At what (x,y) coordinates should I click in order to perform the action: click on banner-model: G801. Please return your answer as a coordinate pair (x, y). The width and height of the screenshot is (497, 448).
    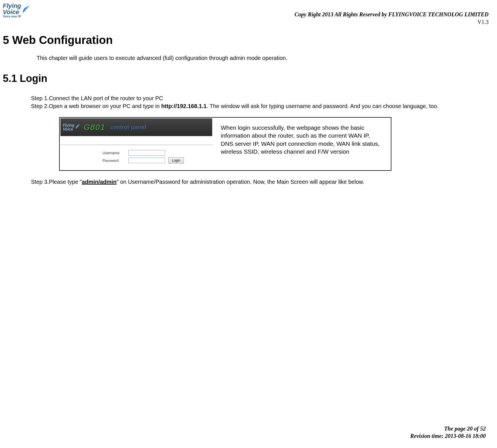
    Looking at the image, I should click on (94, 127).